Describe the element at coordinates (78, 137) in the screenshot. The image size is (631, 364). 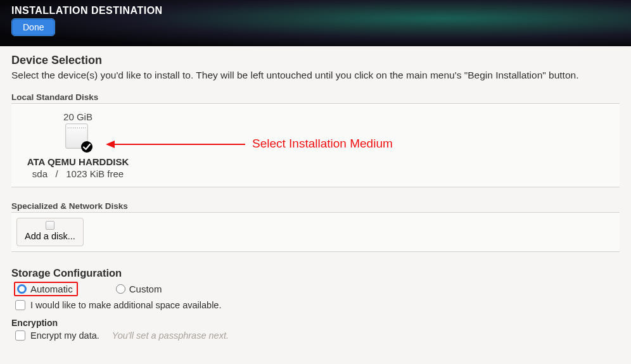
I see `harddisk-icon` at that location.